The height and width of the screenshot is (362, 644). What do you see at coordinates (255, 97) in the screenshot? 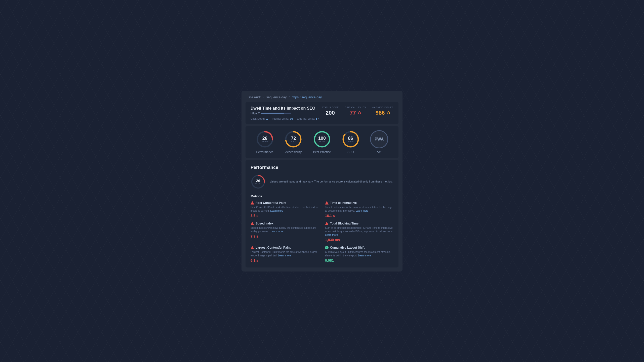
I see `breadcrumb-site-audit: Site Audit` at bounding box center [255, 97].